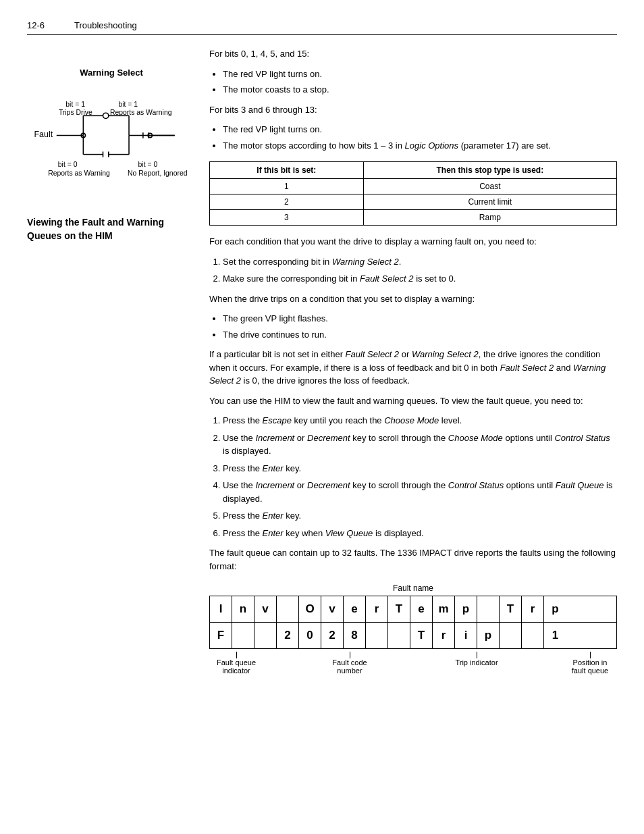  Describe the element at coordinates (105, 26) in the screenshot. I see `page-title: Troubleshooting` at that location.